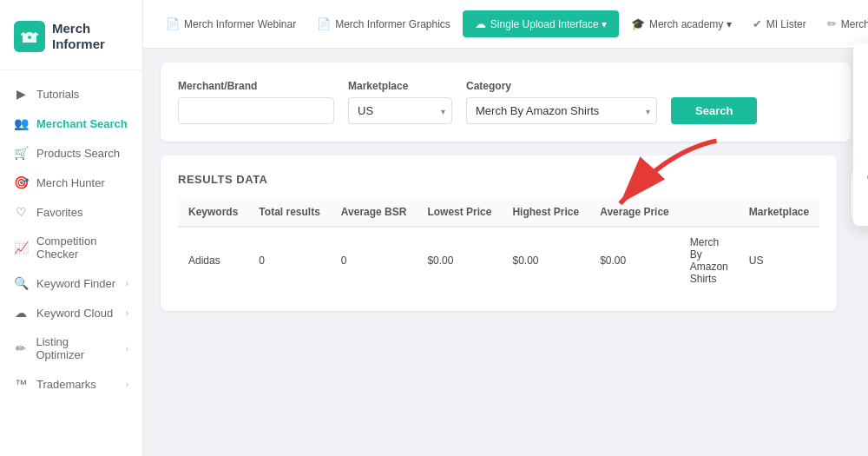 Image resolution: width=868 pixels, height=456 pixels. I want to click on webinar-icon: 📄, so click(173, 24).